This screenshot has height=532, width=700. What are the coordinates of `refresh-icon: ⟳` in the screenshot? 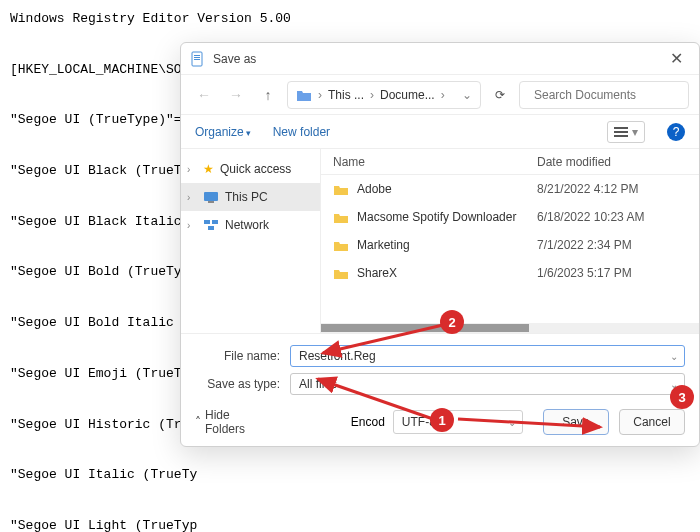 It's located at (500, 95).